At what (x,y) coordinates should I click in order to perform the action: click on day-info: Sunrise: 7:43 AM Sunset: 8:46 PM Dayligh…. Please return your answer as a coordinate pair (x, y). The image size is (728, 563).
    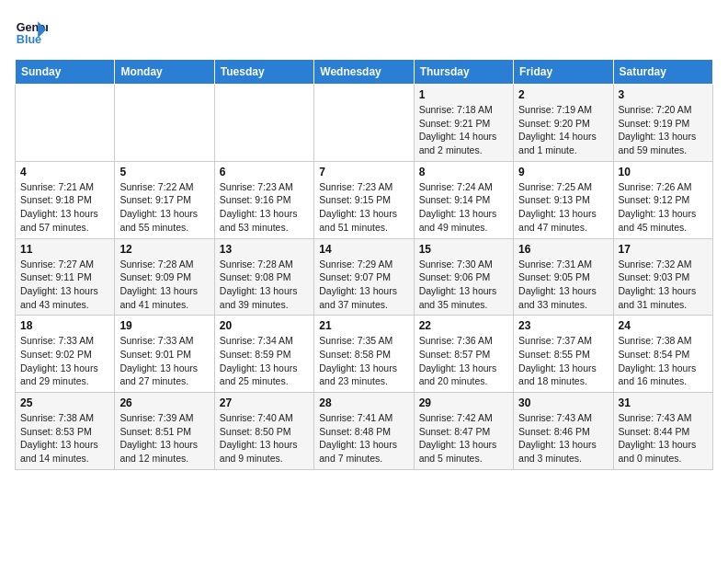
    Looking at the image, I should click on (563, 438).